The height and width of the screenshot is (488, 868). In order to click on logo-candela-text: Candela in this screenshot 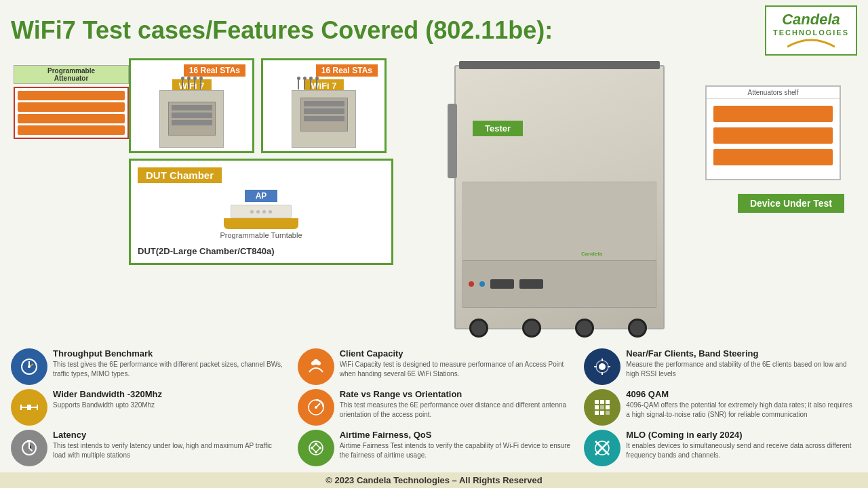, I will do `click(811, 20)`.